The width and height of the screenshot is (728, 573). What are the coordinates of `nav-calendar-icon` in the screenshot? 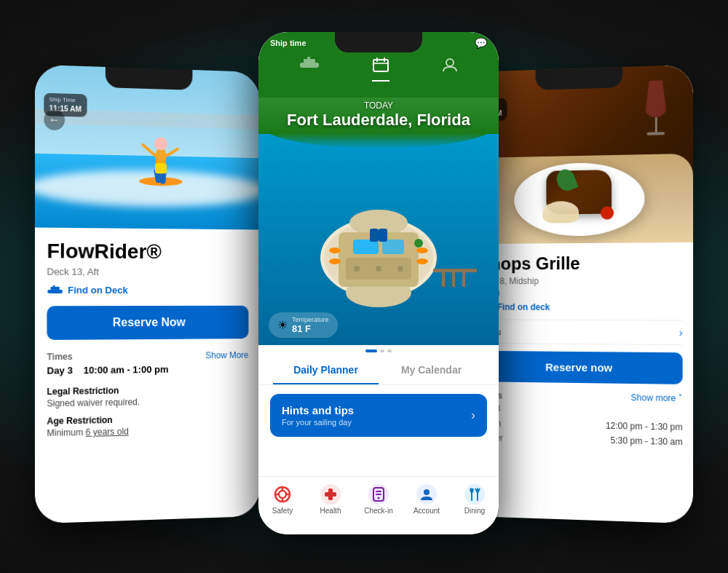 It's located at (381, 69).